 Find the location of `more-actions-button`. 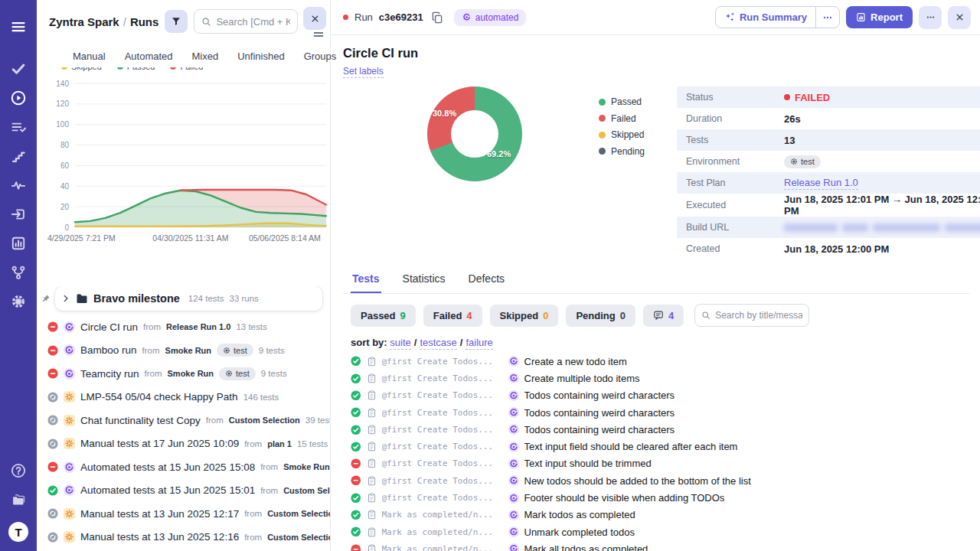

more-actions-button is located at coordinates (930, 18).